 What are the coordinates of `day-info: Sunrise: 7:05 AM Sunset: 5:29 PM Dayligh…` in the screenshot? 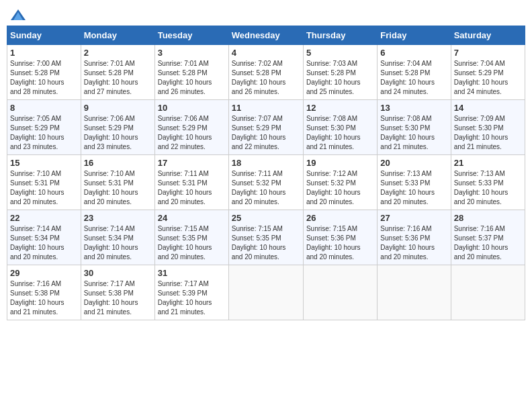 It's located at (44, 133).